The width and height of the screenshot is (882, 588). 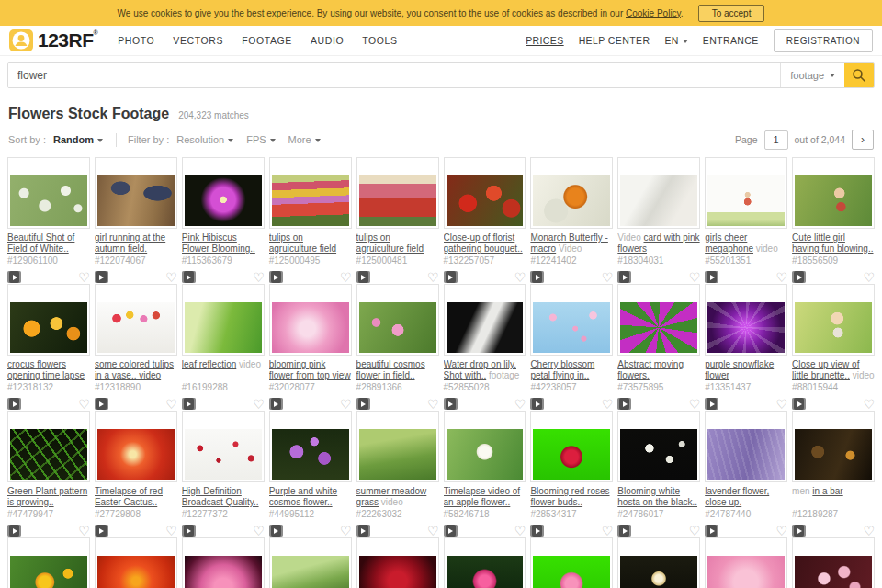 I want to click on resolution-dropdown: Resolution, so click(x=205, y=140).